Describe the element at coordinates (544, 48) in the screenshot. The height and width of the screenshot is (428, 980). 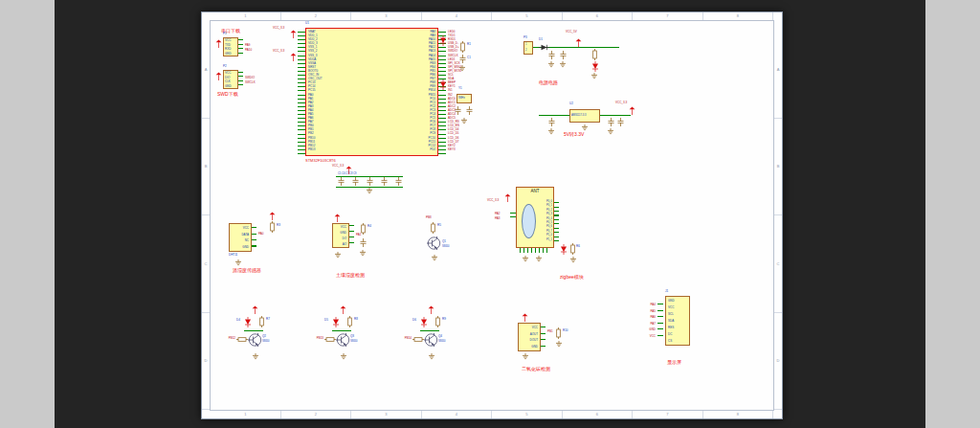
I see `diode-symbol` at that location.